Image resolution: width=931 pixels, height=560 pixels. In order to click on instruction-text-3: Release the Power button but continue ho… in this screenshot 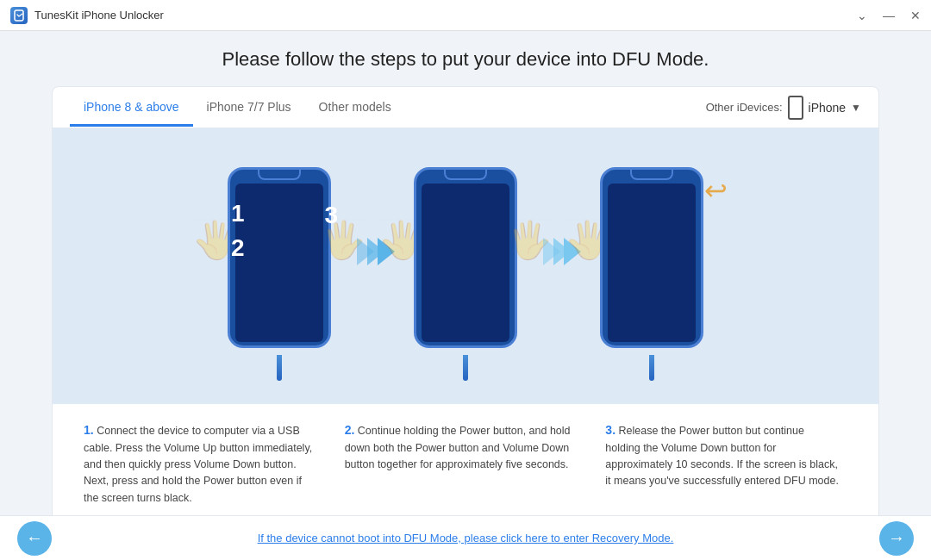, I will do `click(722, 456)`.